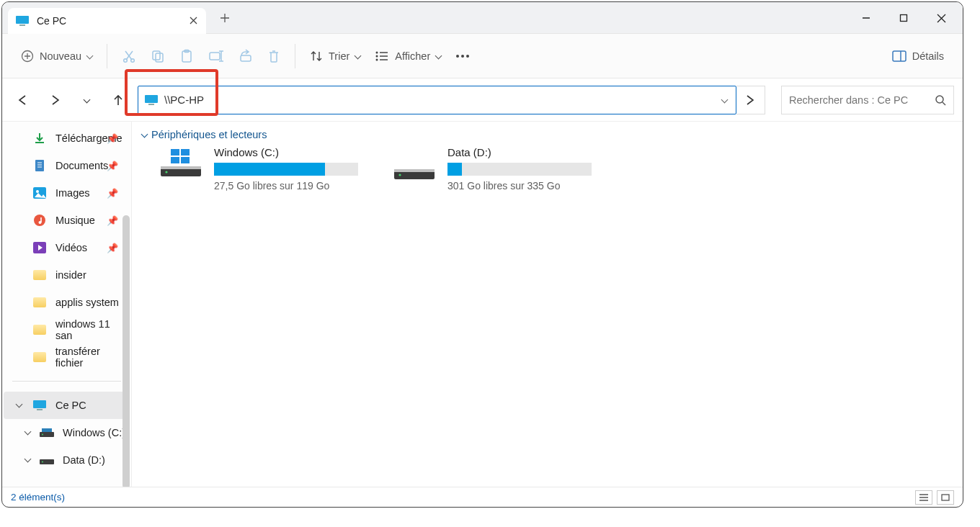 The width and height of the screenshot is (980, 527). I want to click on sidebar-item-windows-11-san: windows 11 san, so click(66, 330).